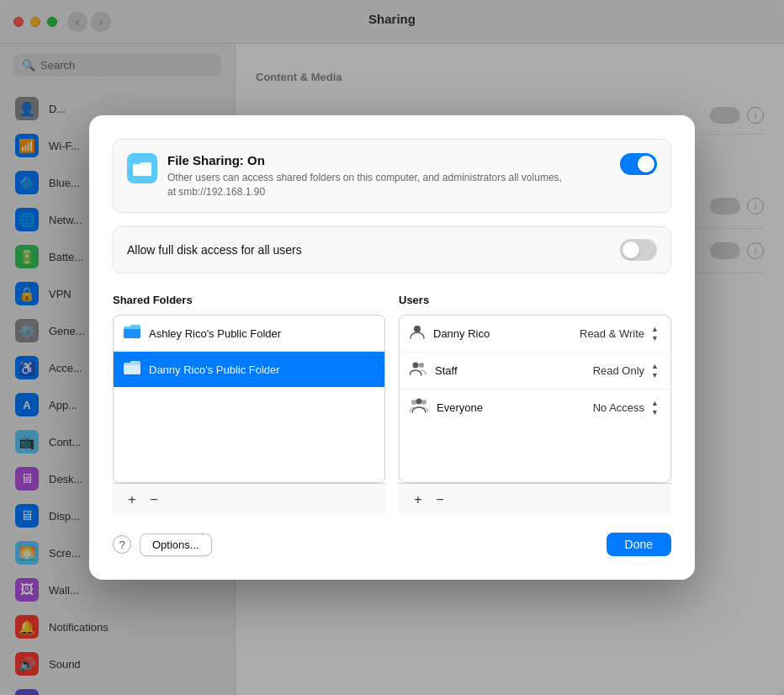 The width and height of the screenshot is (784, 695). I want to click on file-sharing-desc: Other users can access shared folders on…, so click(369, 185).